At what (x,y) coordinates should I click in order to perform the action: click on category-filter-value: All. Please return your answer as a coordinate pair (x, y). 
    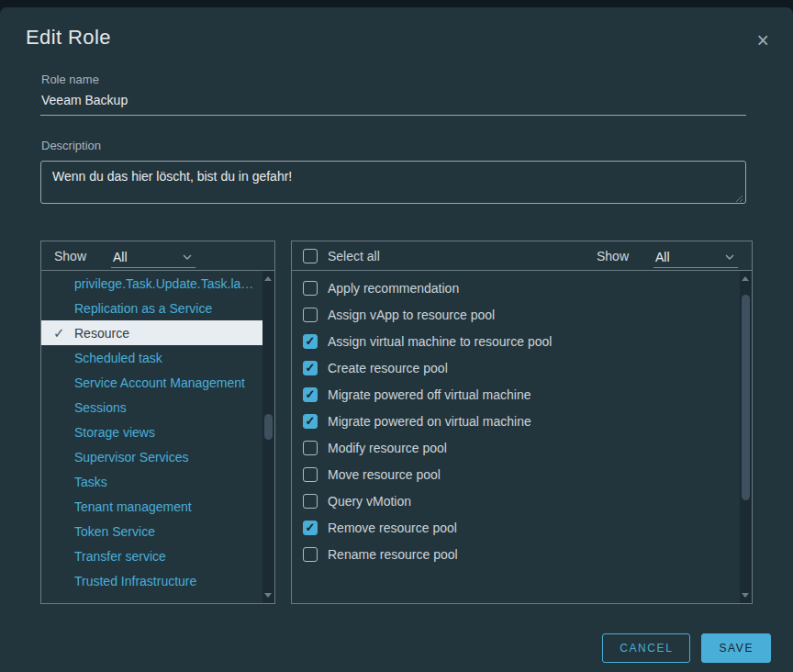
    Looking at the image, I should click on (120, 257).